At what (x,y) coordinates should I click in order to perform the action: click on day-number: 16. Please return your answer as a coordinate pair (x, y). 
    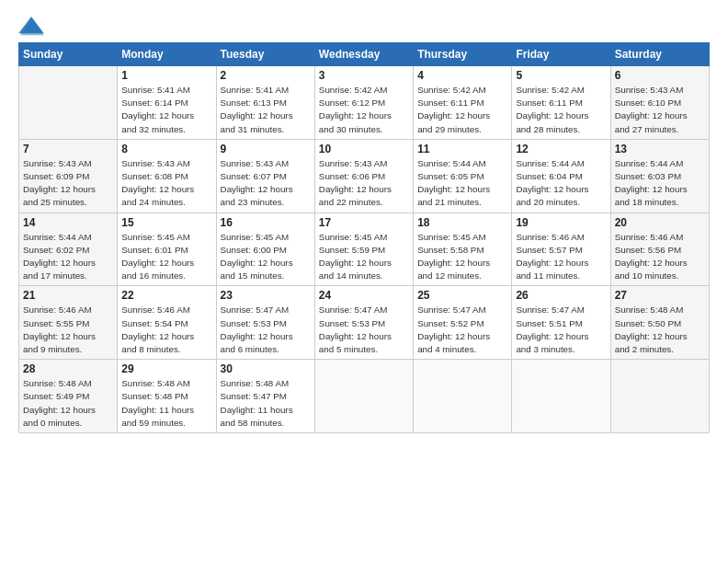
    Looking at the image, I should click on (266, 223).